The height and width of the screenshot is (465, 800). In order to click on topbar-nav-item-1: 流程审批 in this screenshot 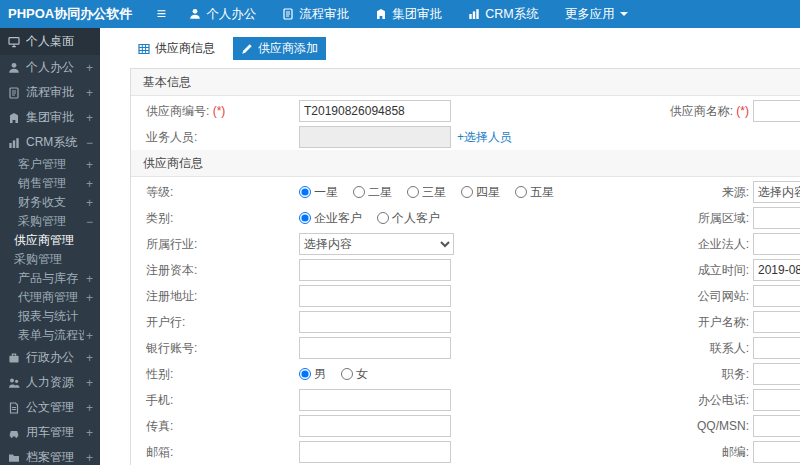, I will do `click(316, 14)`.